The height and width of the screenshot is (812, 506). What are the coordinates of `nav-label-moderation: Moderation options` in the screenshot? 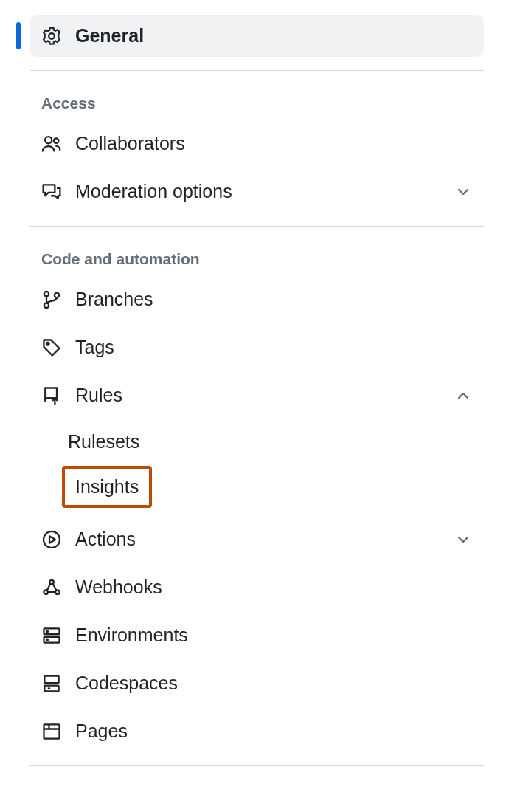 It's located at (258, 192).